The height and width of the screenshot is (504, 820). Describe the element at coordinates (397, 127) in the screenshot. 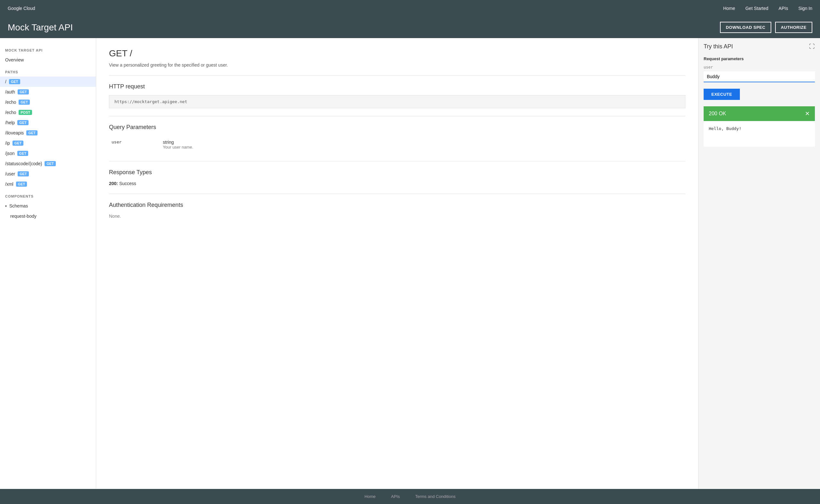

I see `query-params-title: Query Parameters` at that location.